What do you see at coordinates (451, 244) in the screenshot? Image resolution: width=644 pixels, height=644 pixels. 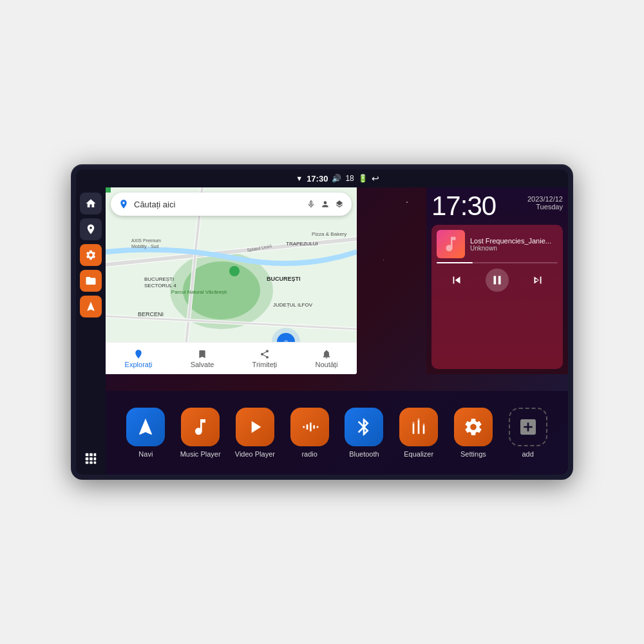 I see `music-album-art` at bounding box center [451, 244].